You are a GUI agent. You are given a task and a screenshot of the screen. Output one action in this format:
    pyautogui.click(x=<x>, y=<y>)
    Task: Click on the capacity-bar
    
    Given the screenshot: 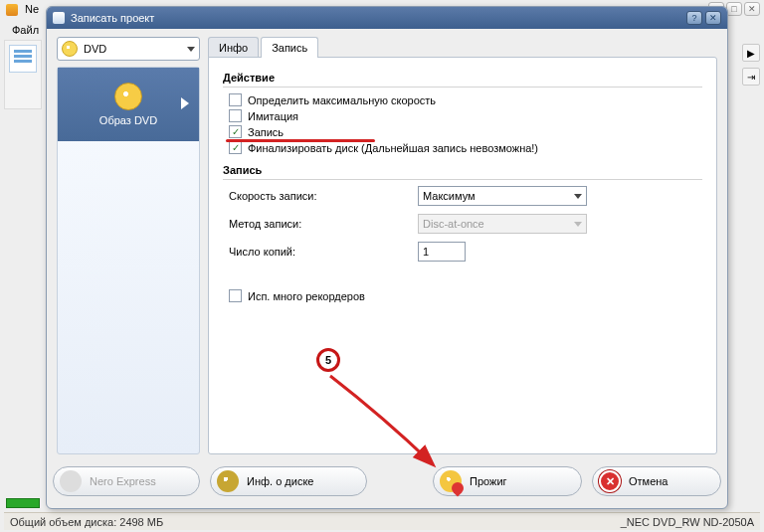 What is the action you would take?
    pyautogui.click(x=23, y=503)
    